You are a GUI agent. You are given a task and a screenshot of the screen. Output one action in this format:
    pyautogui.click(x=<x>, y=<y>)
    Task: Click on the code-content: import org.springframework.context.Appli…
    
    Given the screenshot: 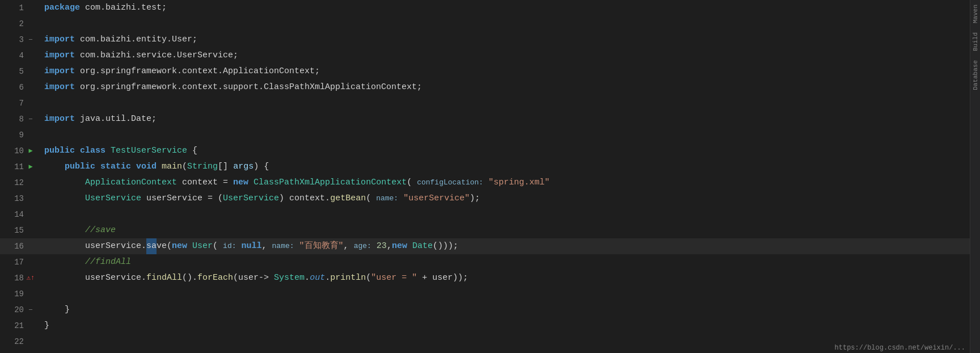 What is the action you would take?
    pyautogui.click(x=505, y=72)
    